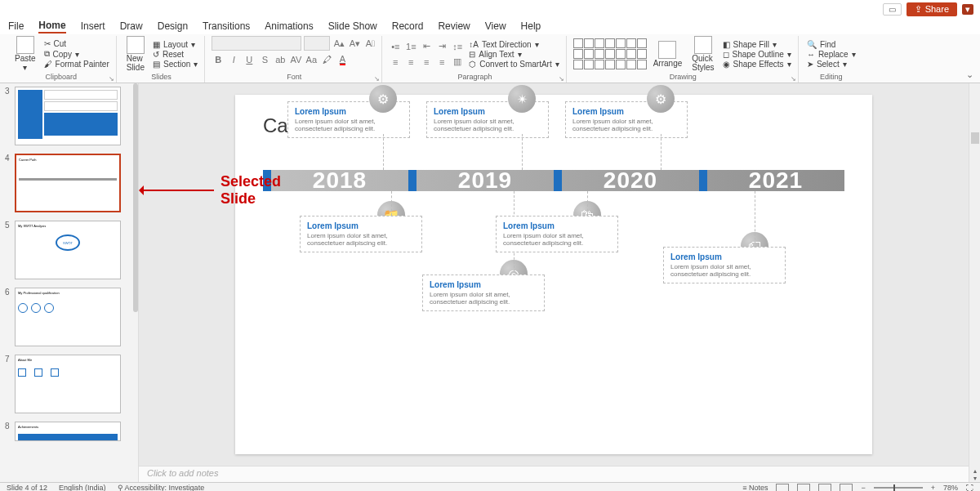 Image resolution: width=980 pixels, height=491 pixels. What do you see at coordinates (408, 26) in the screenshot?
I see `tab-record: Record` at bounding box center [408, 26].